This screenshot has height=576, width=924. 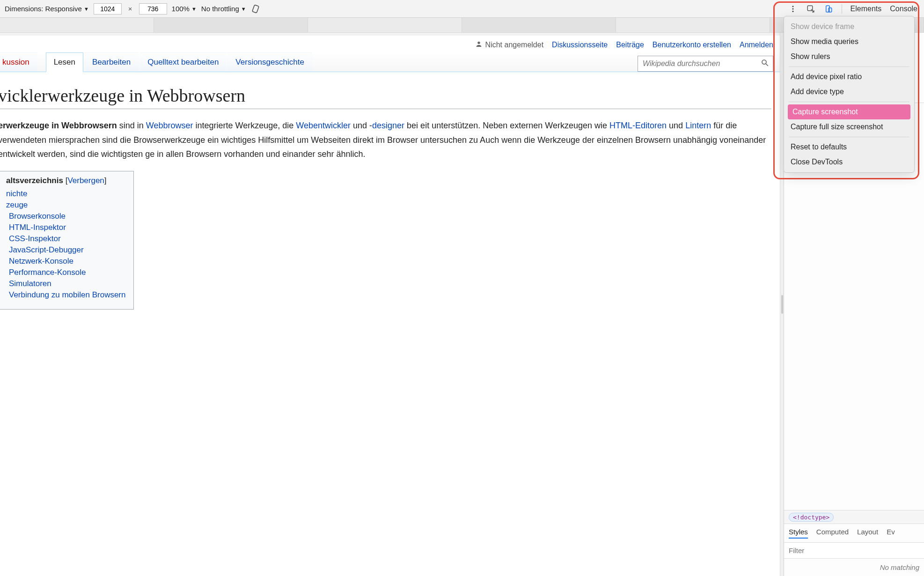 I want to click on toc-link: CSS-Inspektor, so click(x=35, y=239).